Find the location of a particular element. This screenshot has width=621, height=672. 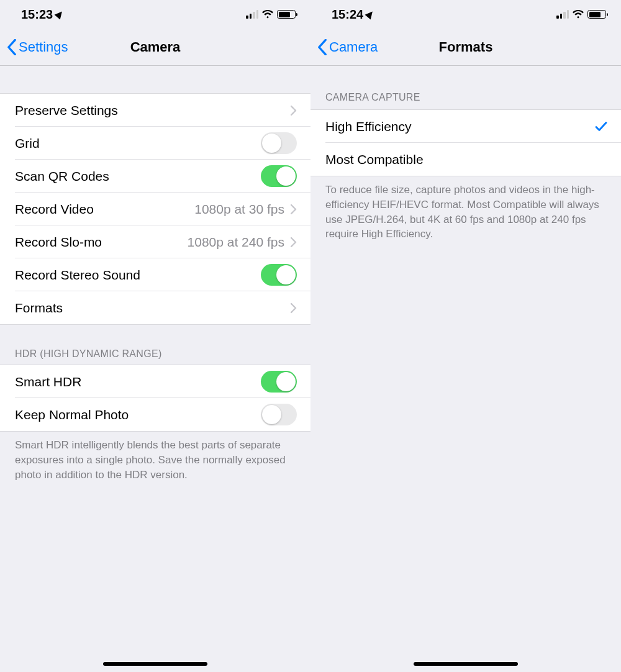

row-formats: Formats is located at coordinates (155, 308).